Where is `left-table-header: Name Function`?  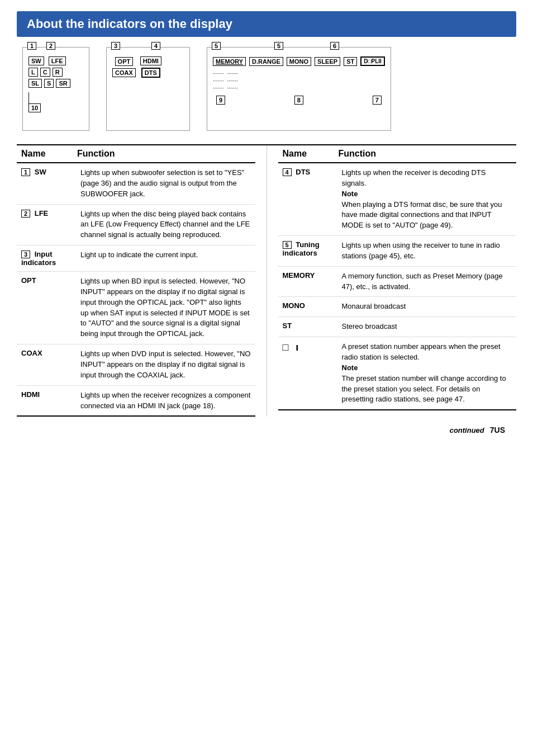
left-table-header: Name Function is located at coordinates (136, 154).